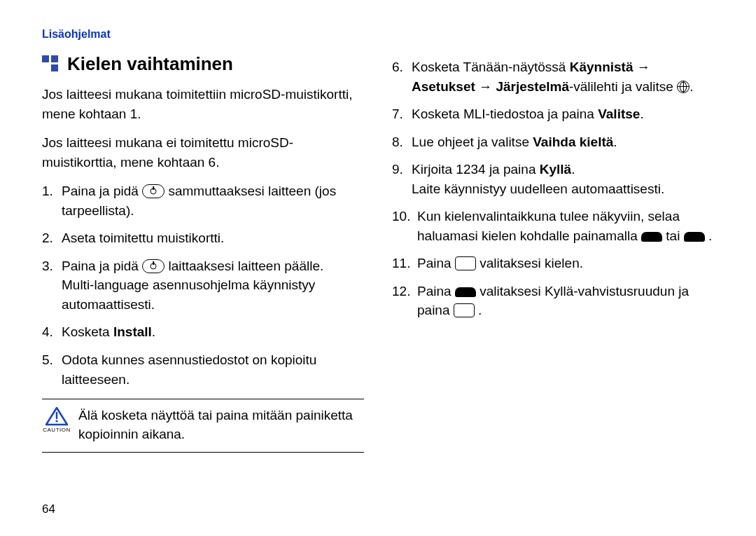 The width and height of the screenshot is (756, 536). What do you see at coordinates (398, 67) in the screenshot?
I see `step-number: 6.` at bounding box center [398, 67].